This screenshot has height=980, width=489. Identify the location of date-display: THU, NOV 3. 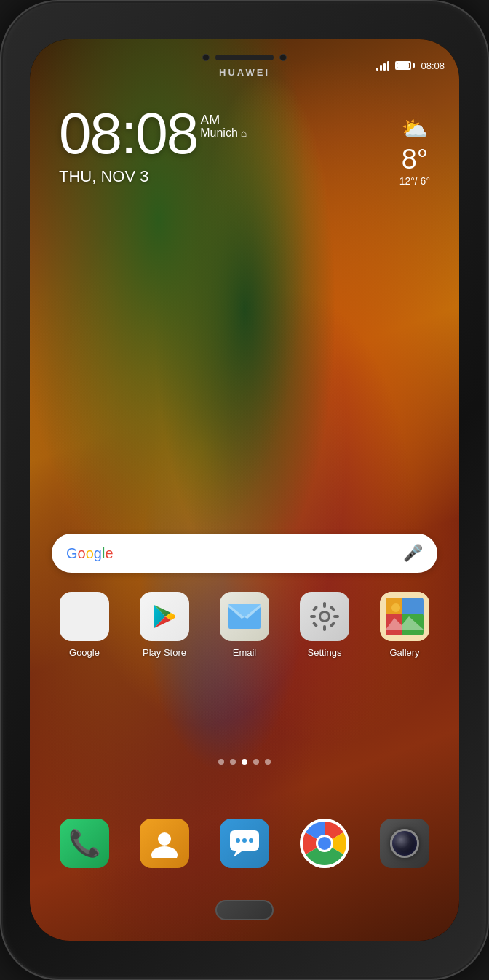
(153, 177).